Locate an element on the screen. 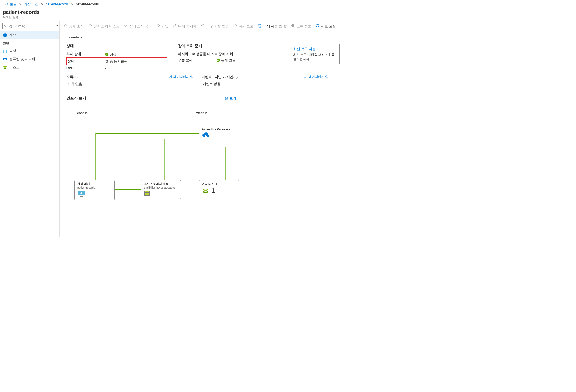 This screenshot has height=392, width=576. search-icon is located at coordinates (6, 26).